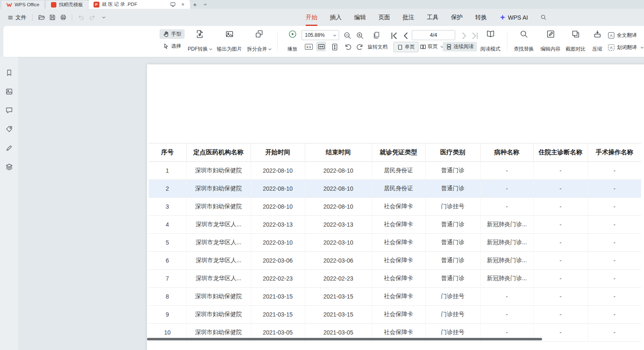 The height and width of the screenshot is (350, 644). What do you see at coordinates (336, 18) in the screenshot?
I see `tab-insert: 插入` at bounding box center [336, 18].